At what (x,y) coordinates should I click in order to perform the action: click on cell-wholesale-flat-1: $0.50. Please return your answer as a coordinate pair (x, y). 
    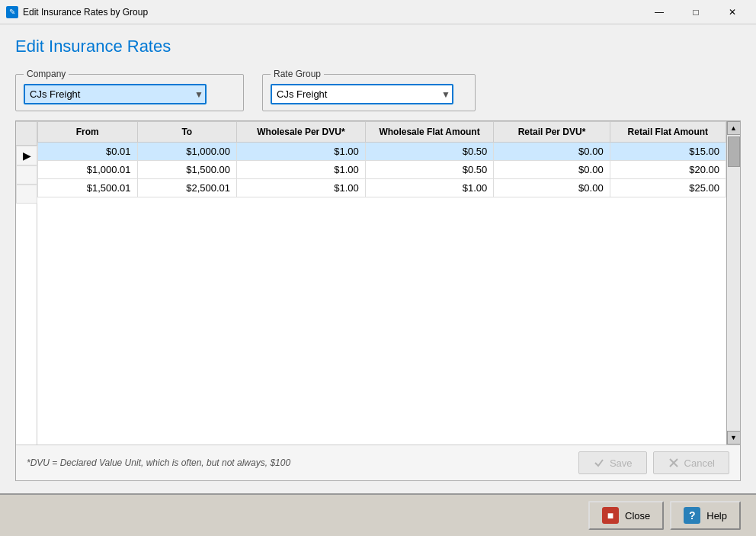
    Looking at the image, I should click on (430, 152).